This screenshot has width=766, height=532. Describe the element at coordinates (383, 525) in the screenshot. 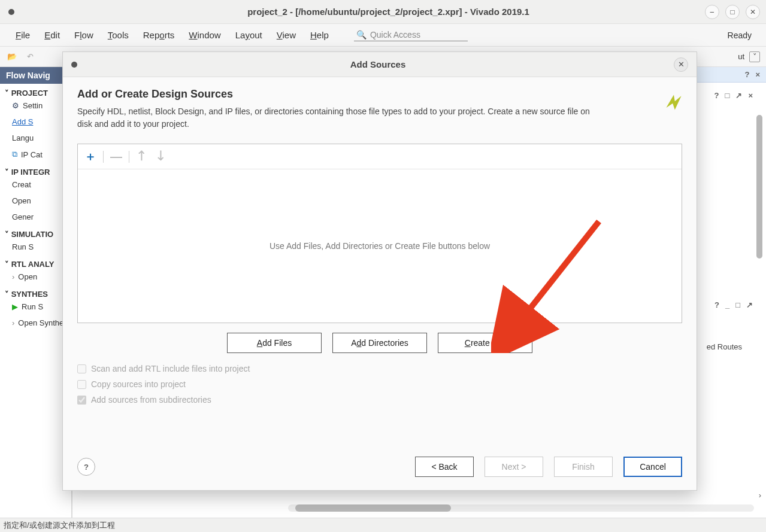

I see `statusbar: 指定和/或创建源文件添加到工程` at that location.